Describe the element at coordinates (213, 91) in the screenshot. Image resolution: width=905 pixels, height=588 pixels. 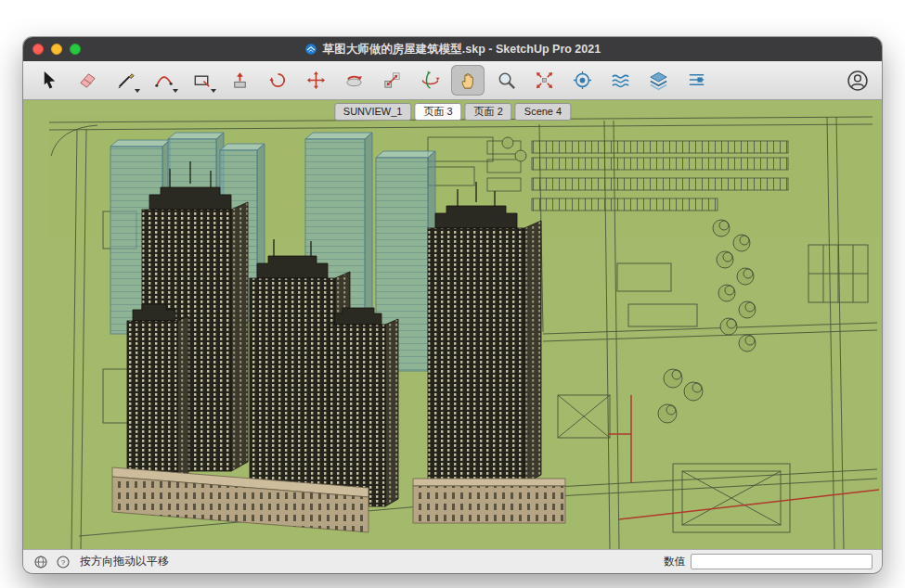
I see `shapes-flyout-caret` at that location.